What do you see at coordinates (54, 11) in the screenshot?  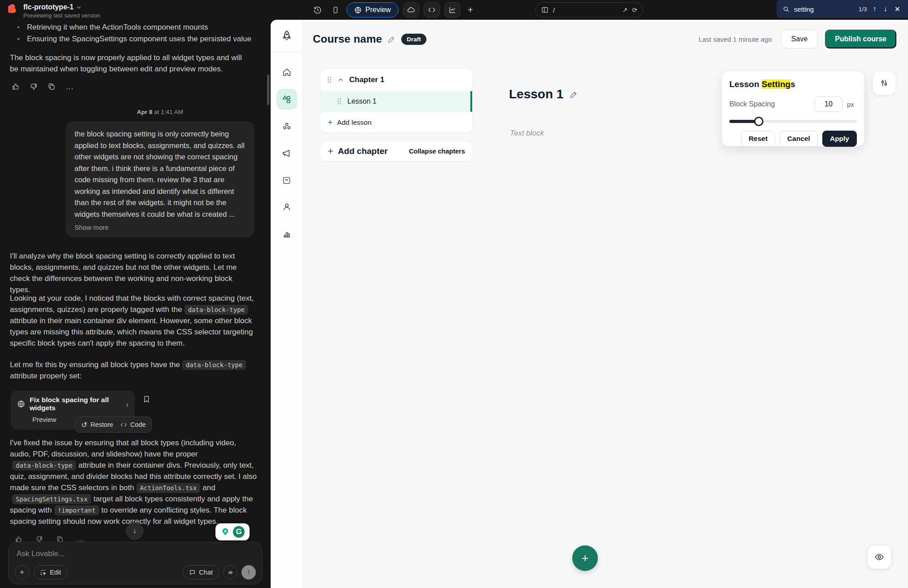 I see `project-brand: flc-prototype-1 Previewing last saved ve…` at bounding box center [54, 11].